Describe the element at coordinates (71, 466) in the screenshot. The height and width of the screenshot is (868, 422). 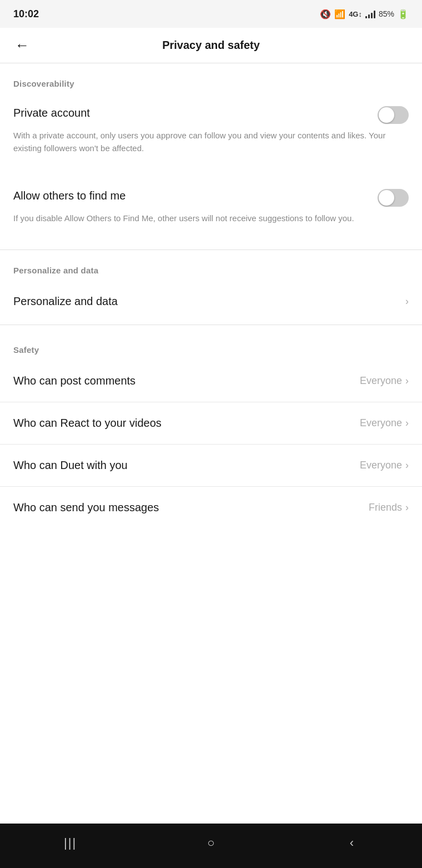
I see `safety-item-duet-title: Who can Duet with you` at that location.